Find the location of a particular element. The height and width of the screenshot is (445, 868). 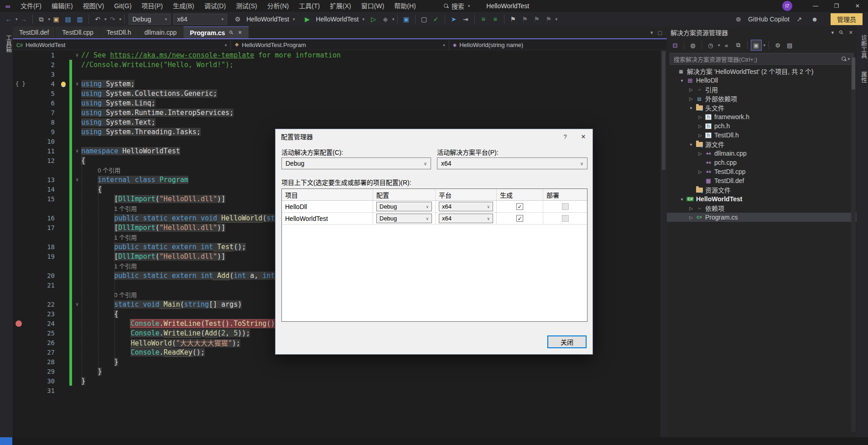

new-project-button: ⧉ is located at coordinates (42, 19).